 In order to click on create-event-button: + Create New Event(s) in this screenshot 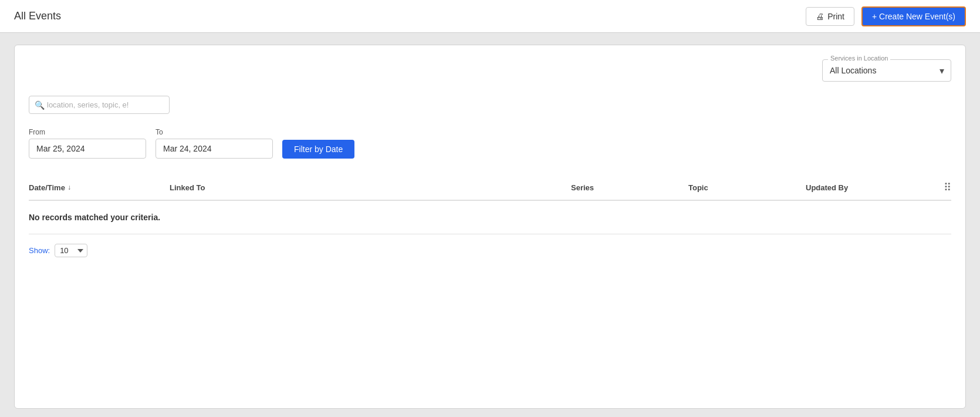, I will do `click(914, 16)`.